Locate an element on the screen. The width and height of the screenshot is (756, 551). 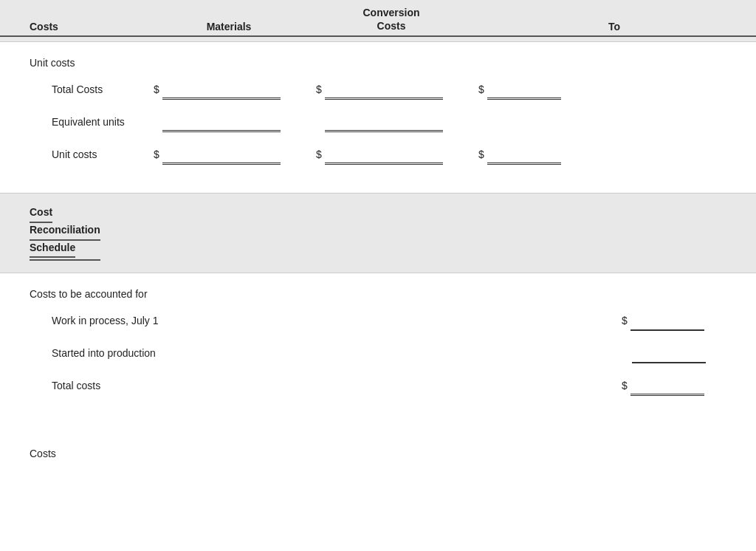
equiv-units-materials-input is located at coordinates (221, 122).